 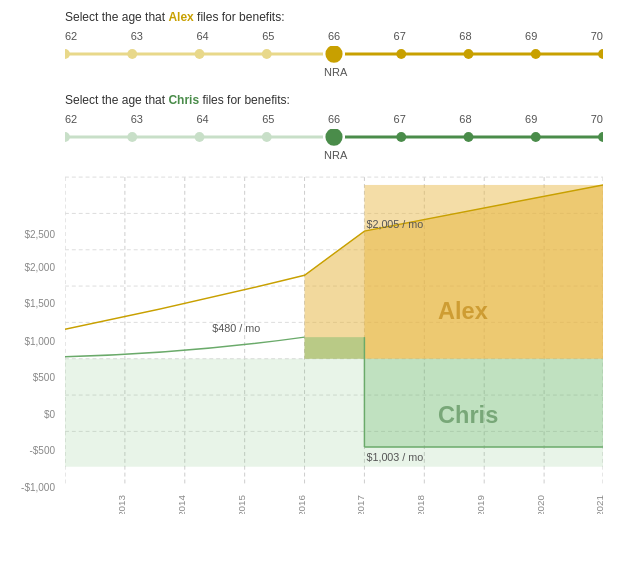 I want to click on svg-text: 2020, so click(x=540, y=504).